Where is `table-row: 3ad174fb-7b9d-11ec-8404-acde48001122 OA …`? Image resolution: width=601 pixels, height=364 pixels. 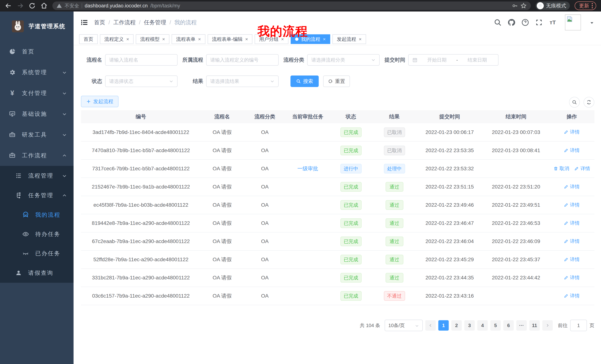
table-row: 3ad174fb-7b9d-11ec-8404-acde48001122 OA … is located at coordinates (338, 132).